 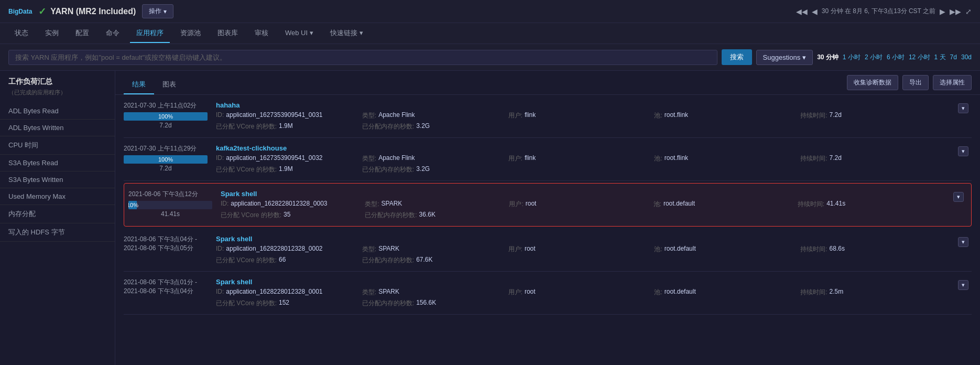 I want to click on meta-type-5: 类型: SPARK, so click(x=435, y=293).